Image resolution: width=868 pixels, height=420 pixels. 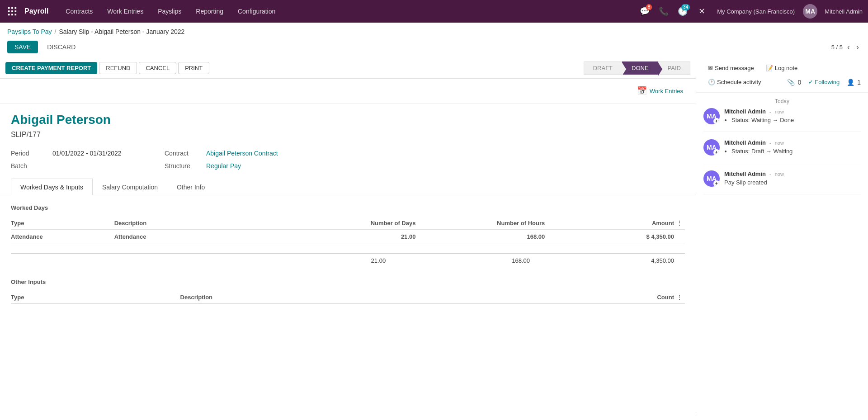 What do you see at coordinates (348, 160) in the screenshot?
I see `form-fields: Period 01/01/2022 - 01/31/2022 Batch Con…` at bounding box center [348, 160].